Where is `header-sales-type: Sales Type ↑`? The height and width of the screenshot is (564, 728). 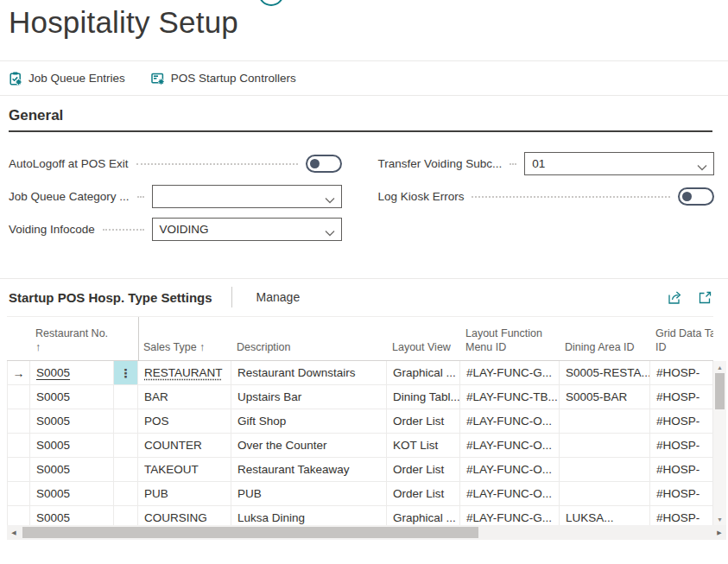
header-sales-type: Sales Type ↑ is located at coordinates (185, 339).